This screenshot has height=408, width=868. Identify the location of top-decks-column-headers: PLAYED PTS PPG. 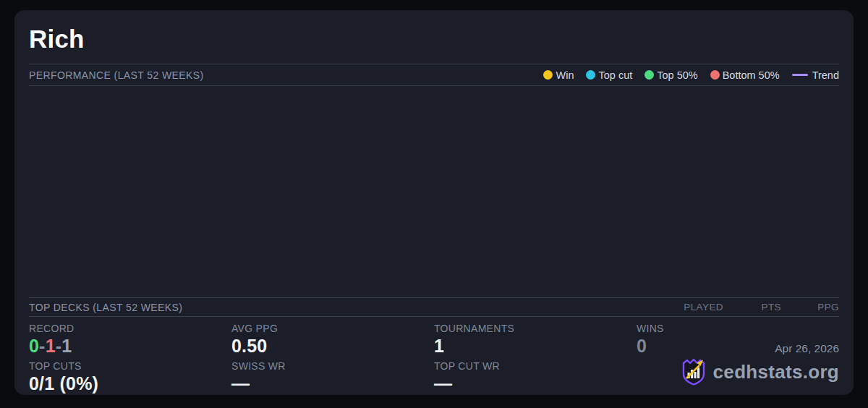
(752, 307).